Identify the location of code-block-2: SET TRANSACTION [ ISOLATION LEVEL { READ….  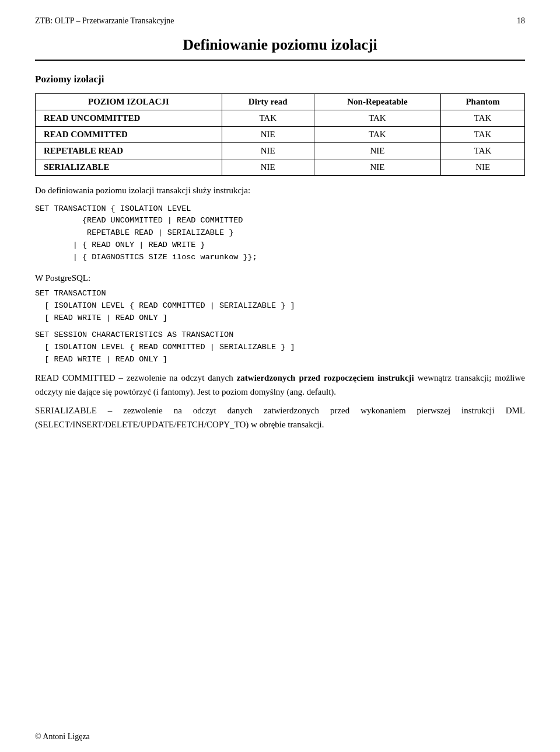
(280, 306).